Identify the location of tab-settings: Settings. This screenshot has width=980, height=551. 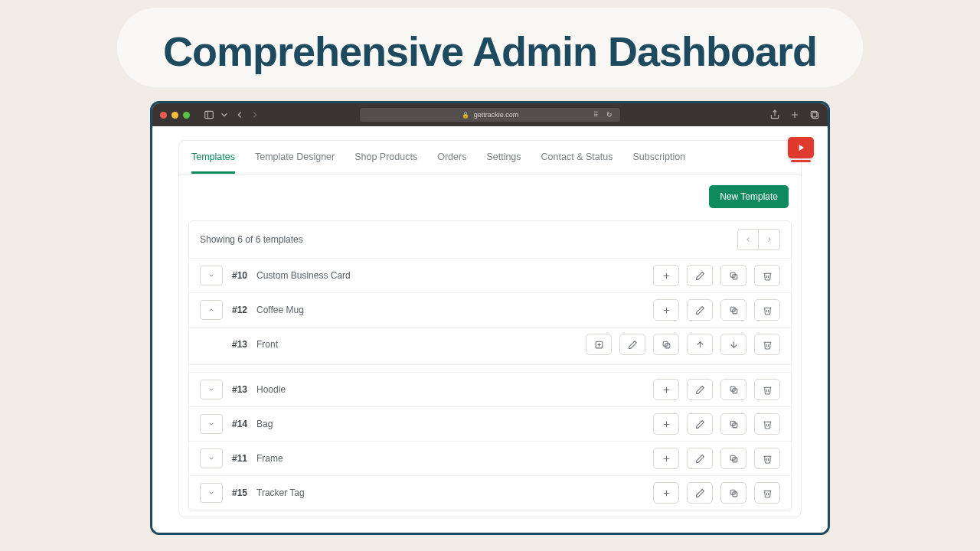
(504, 158).